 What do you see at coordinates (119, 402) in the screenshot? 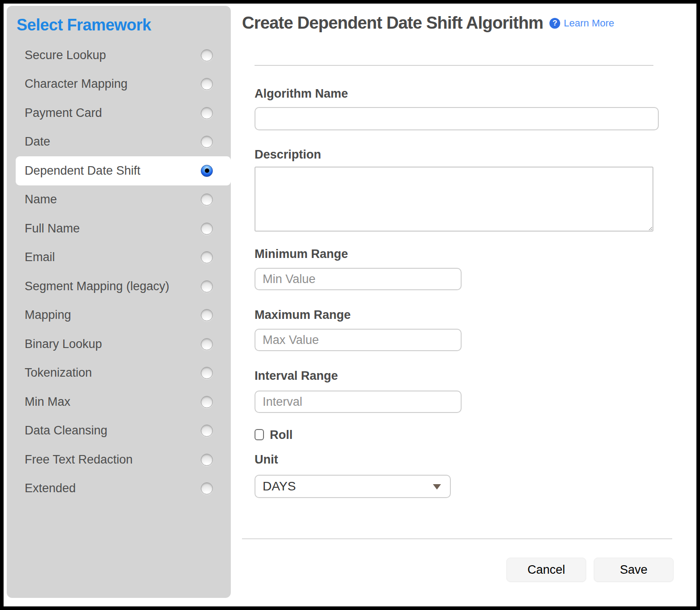
I see `sidebar-item-min-max: Min Max` at bounding box center [119, 402].